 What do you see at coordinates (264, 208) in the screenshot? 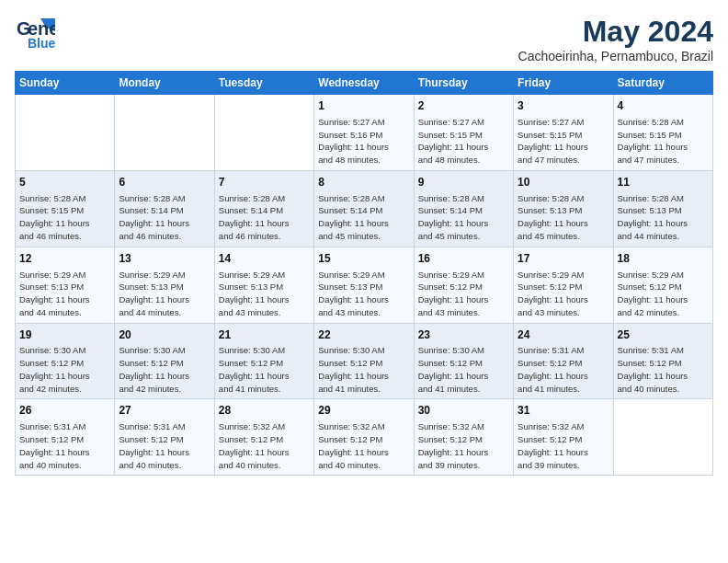
I see `calendar-cell: 7Sunrise: 5:28 AMSunset: 5:14 PMDaylight…` at bounding box center [264, 208].